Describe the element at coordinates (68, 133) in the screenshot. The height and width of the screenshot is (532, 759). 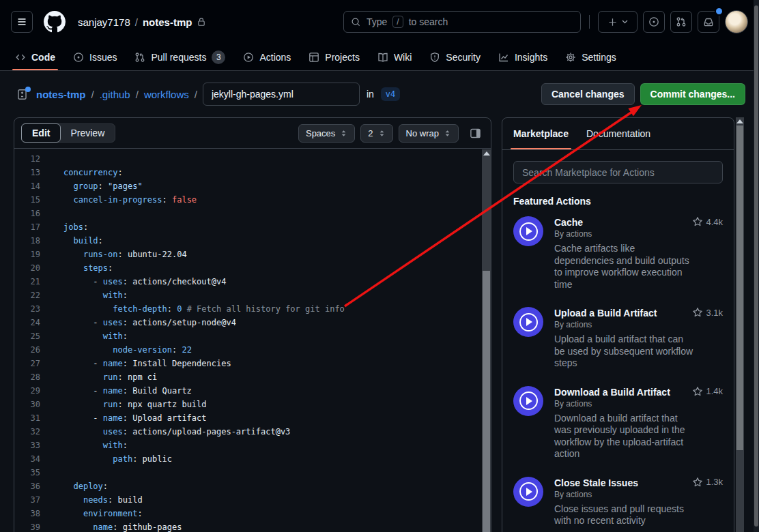
I see `edit-preview-toggle: Edit Preview` at that location.